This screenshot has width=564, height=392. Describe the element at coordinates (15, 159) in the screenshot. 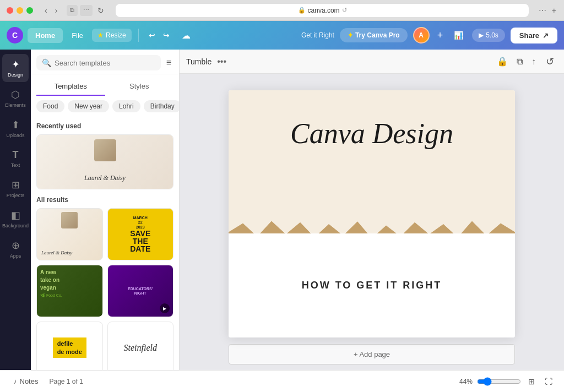

I see `sidebar-item-text: T Text` at that location.